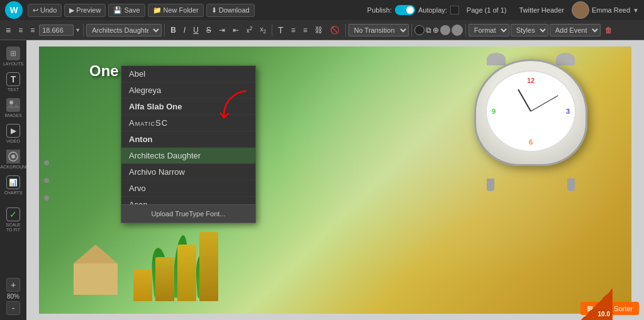  I want to click on preview-icon: ▶, so click(72, 10).